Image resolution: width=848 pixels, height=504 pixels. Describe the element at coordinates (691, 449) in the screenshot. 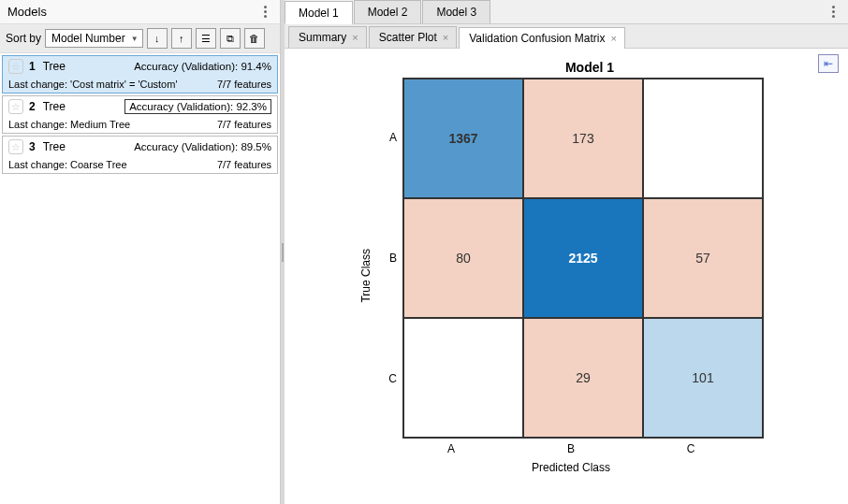

I see `x-tick-label: C` at that location.